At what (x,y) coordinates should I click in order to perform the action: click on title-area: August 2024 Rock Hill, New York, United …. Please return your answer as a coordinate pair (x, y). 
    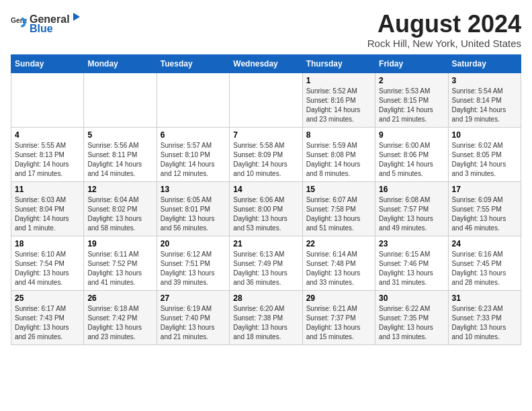
    Looking at the image, I should click on (445, 30).